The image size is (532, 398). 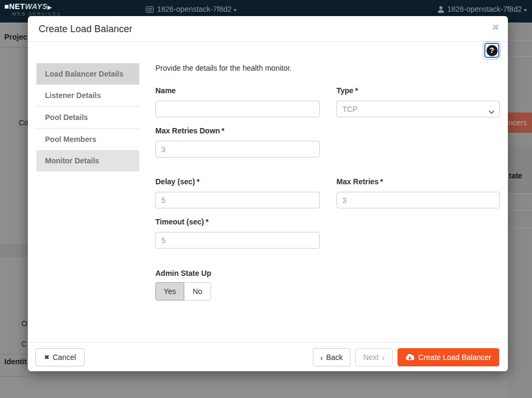 What do you see at coordinates (520, 123) in the screenshot?
I see `background-load-balancers-button-fragment: ncers` at bounding box center [520, 123].